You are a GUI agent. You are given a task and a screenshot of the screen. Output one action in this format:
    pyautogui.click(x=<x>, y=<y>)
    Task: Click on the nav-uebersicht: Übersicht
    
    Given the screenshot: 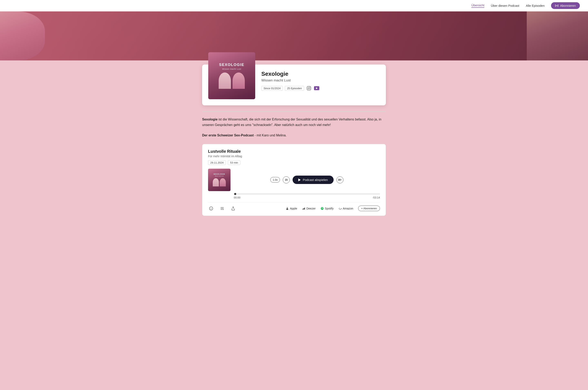 What is the action you would take?
    pyautogui.click(x=478, y=5)
    